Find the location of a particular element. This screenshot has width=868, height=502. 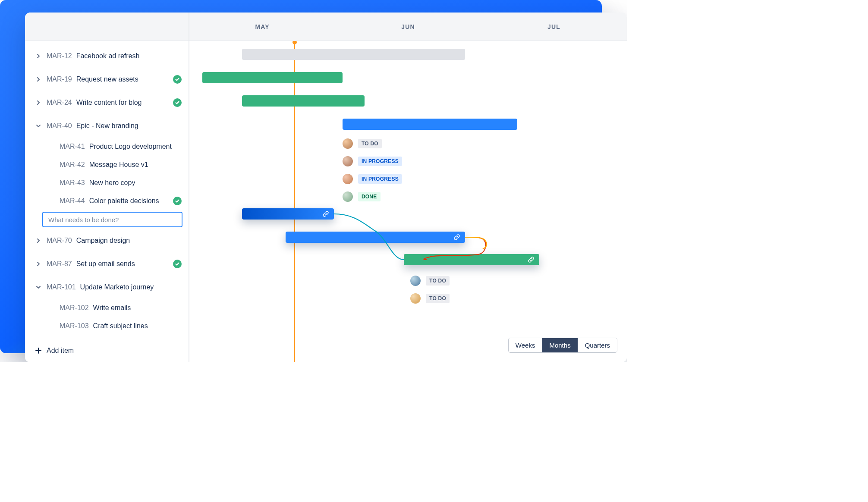

issue-title: Update Marketo journey is located at coordinates (117, 287).